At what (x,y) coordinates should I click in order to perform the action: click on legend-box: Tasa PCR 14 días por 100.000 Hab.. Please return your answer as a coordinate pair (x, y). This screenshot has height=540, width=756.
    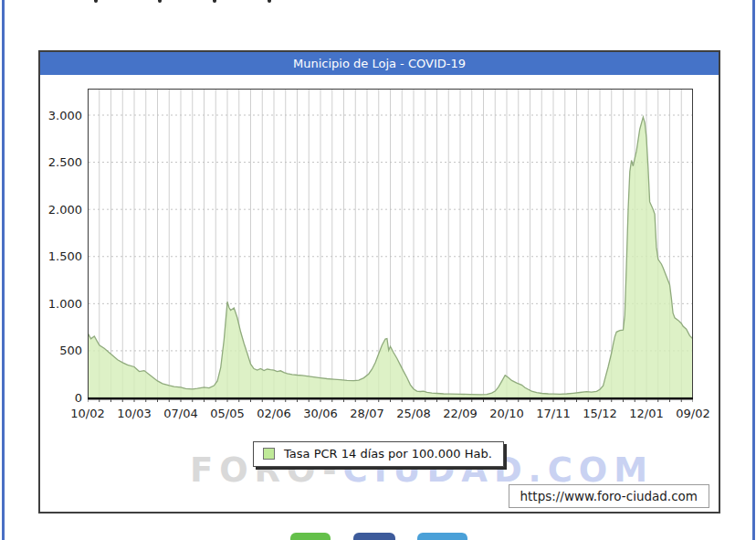
    Looking at the image, I should click on (378, 454).